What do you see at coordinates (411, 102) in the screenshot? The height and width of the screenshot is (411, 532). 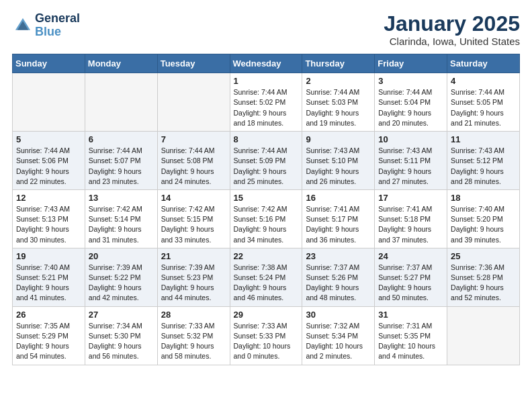 I see `calendar-cell: 3Sunrise: 7:44 AMSunset: 5:04 PMDaylight…` at bounding box center [411, 102].